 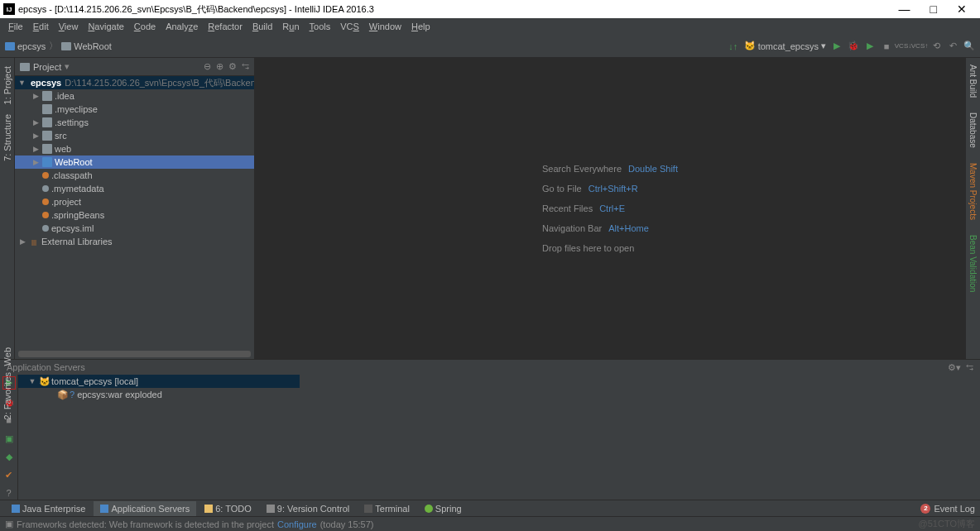 I want to click on window-title: epcsys - [D:\114.215.206.26_svn\Epcsys\B…, so click(x=196, y=10).